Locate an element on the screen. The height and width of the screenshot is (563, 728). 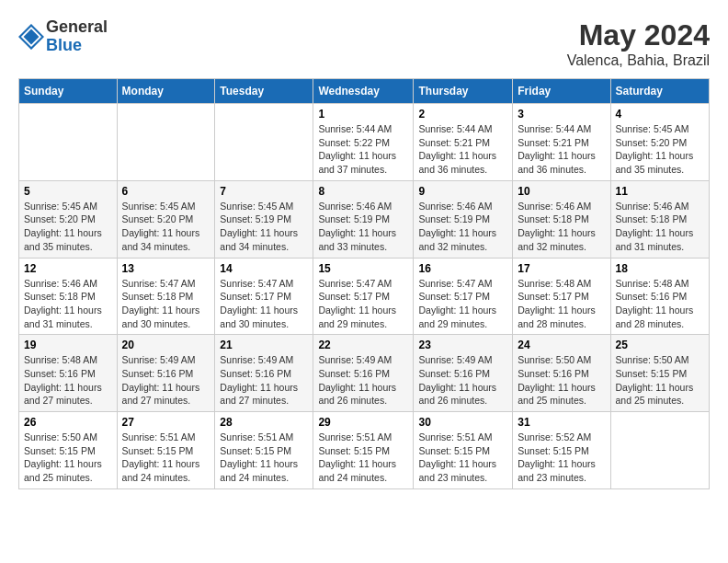
day-number: 31 is located at coordinates (561, 422).